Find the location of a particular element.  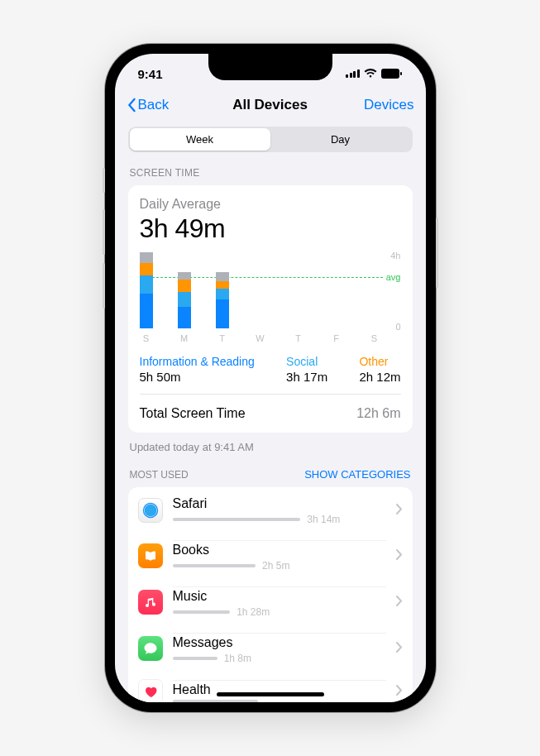

category-breakdown: Information & Reading 5h 50m Social 3h 1… is located at coordinates (270, 375).